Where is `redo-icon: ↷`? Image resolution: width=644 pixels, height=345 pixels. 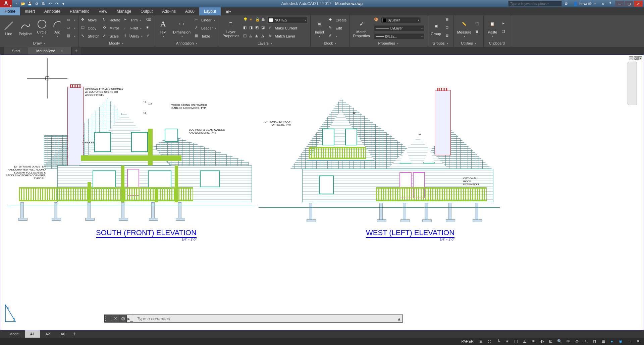
redo-icon: ↷ is located at coordinates (57, 4).